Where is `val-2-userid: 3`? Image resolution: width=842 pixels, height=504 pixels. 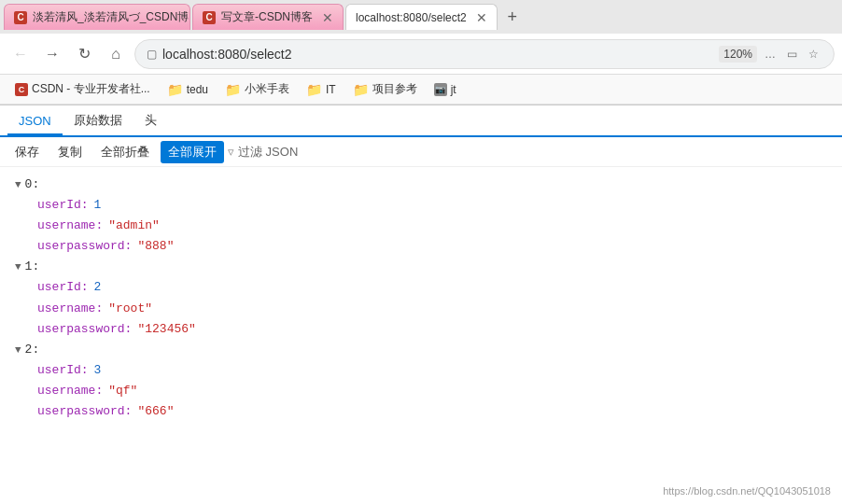
val-2-userid: 3 is located at coordinates (98, 371).